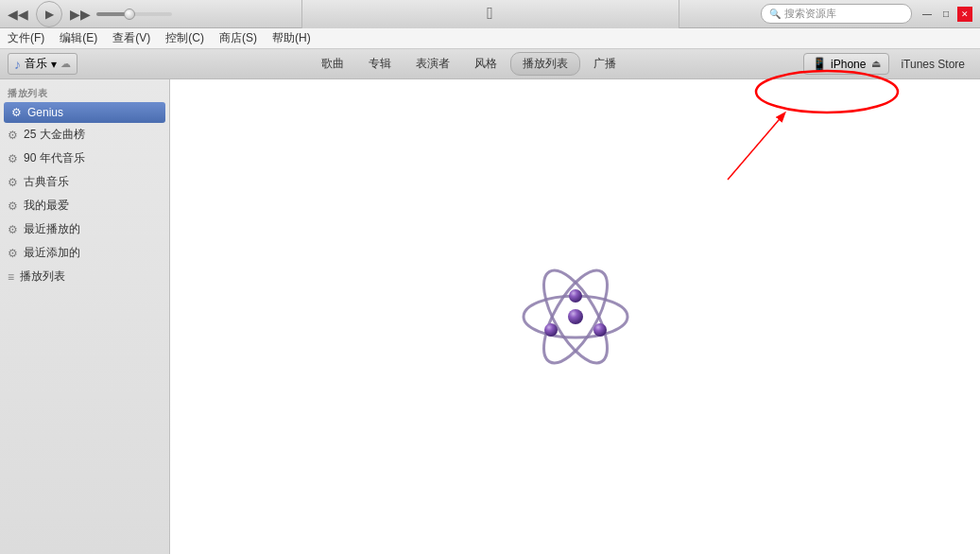 Image resolution: width=980 pixels, height=554 pixels. I want to click on sidebar-item-genius: ⚙ Genius, so click(85, 113).